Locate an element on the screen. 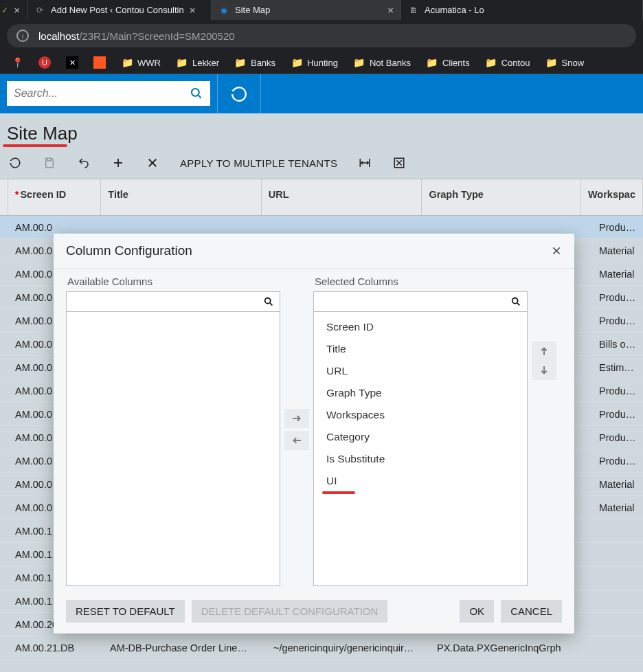 The width and height of the screenshot is (643, 672). undo-icon is located at coordinates (84, 163).